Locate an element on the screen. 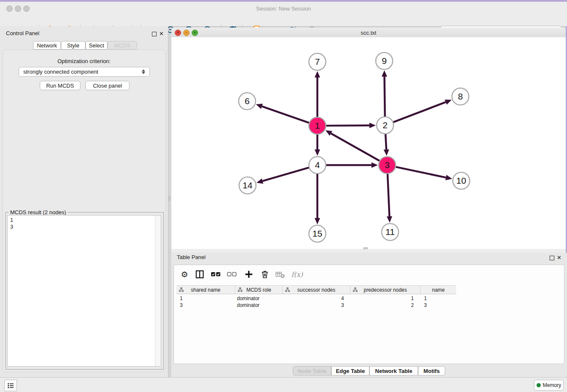  main-toolbar: ⌕ is located at coordinates (284, 19).